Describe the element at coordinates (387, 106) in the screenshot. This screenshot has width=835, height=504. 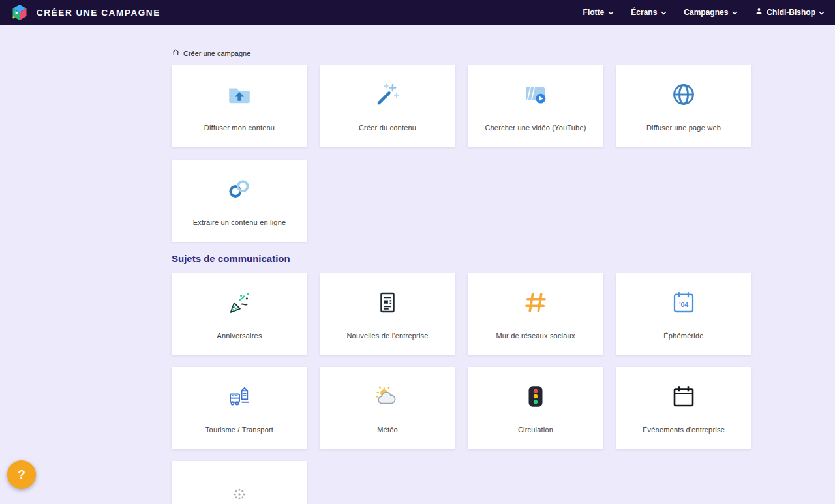
I see `creation-card: Créer du contenu` at that location.